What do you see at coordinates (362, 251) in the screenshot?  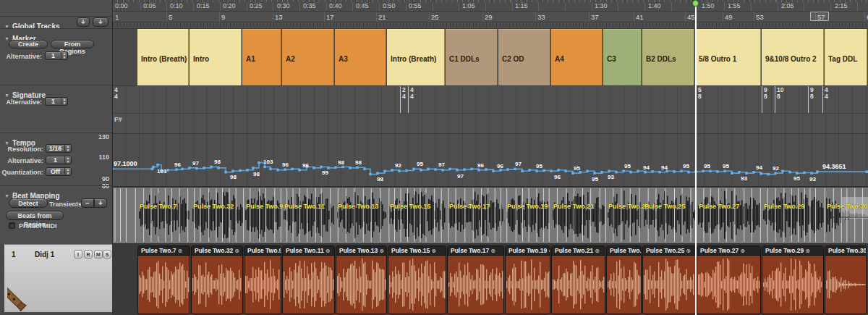 I see `audio-region-header: Pulse Two.13⊕` at bounding box center [362, 251].